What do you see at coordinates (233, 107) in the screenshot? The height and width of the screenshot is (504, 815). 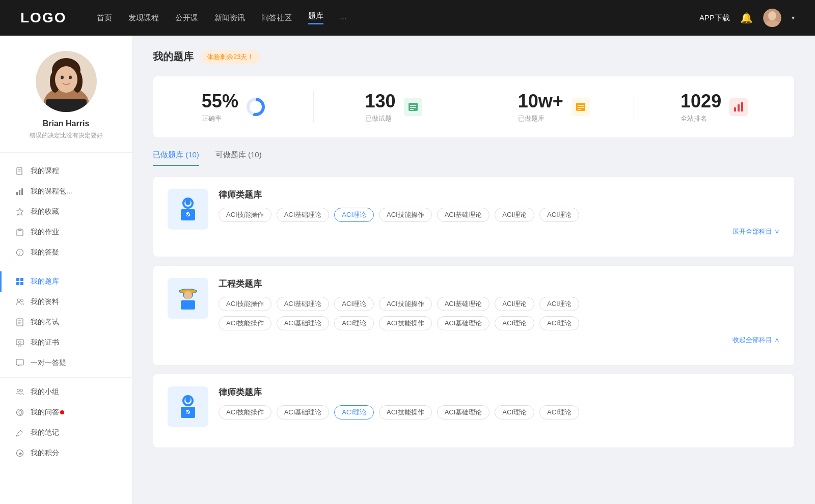 I see `stat-accuracy: 55% 正确率` at bounding box center [233, 107].